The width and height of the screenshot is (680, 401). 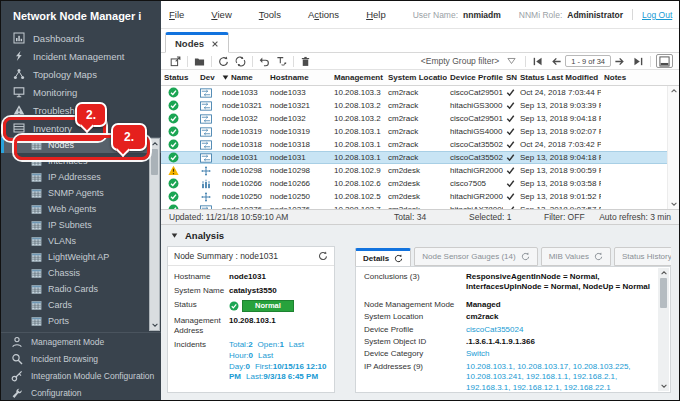 What do you see at coordinates (420, 196) in the screenshot?
I see `table-row-node10250: node10250node1025010.208.102.5cm2deskhit…` at bounding box center [420, 196].